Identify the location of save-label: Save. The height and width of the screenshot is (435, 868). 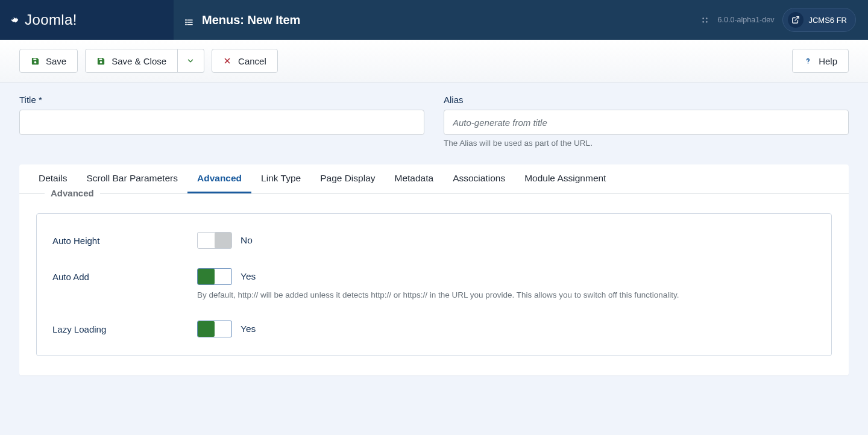
(56, 61).